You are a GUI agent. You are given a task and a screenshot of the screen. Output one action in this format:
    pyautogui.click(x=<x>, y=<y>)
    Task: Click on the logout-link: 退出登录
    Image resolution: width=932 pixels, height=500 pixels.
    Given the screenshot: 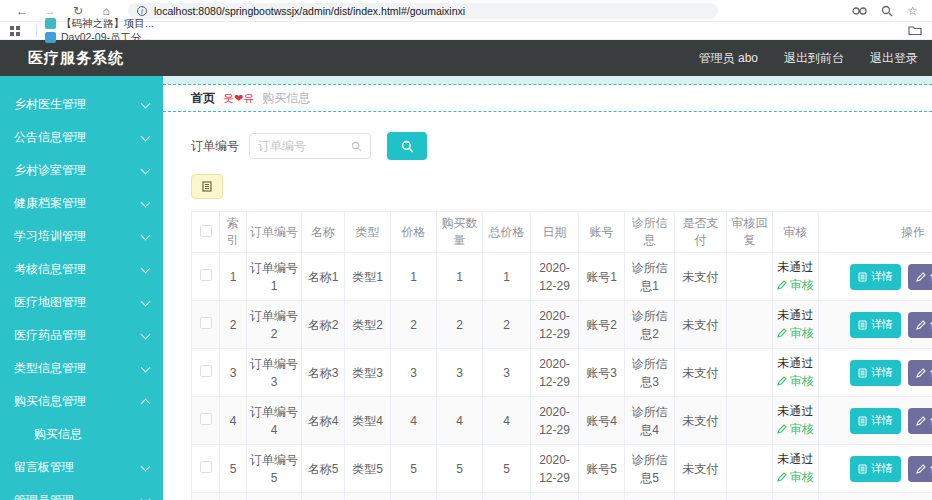 What is the action you would take?
    pyautogui.click(x=894, y=58)
    